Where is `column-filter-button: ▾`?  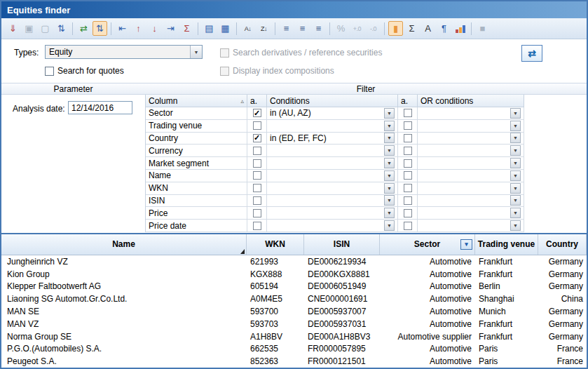 column-filter-button: ▾ is located at coordinates (467, 244).